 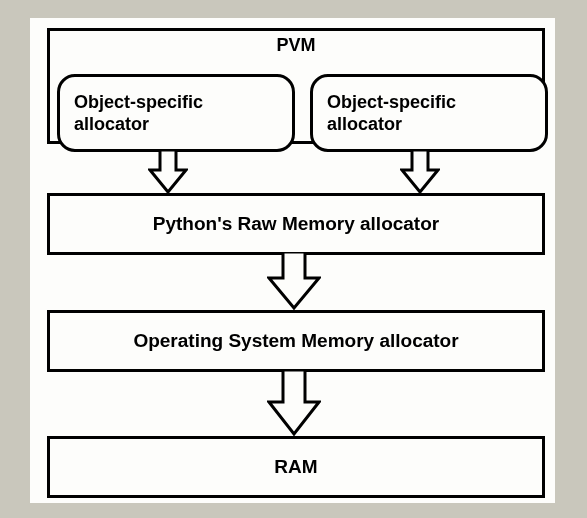 I want to click on object-allocator-right-label: Object-specific allocator, so click(x=392, y=114).